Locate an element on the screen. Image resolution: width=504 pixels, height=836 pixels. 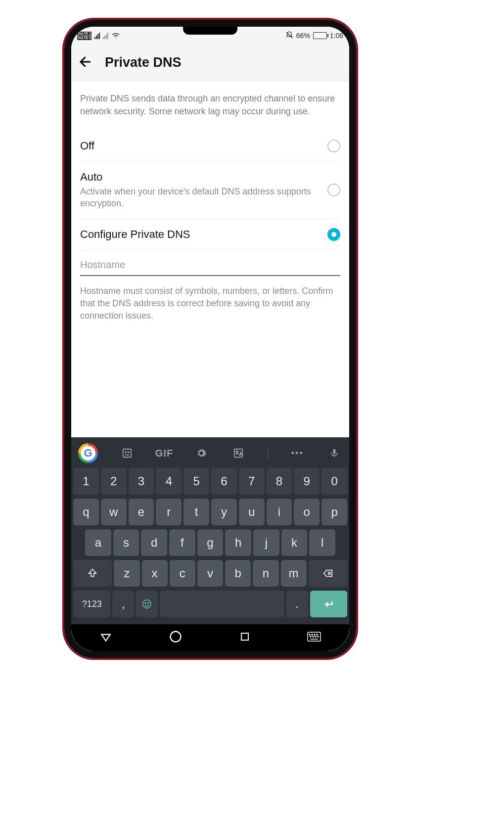
radio-off is located at coordinates (334, 146).